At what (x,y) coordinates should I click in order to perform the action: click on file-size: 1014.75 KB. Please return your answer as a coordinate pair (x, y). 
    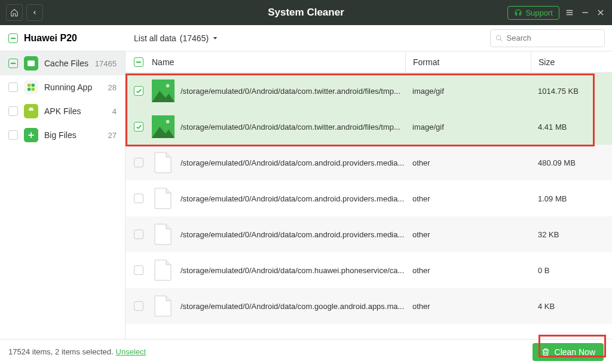
    Looking at the image, I should click on (571, 91).